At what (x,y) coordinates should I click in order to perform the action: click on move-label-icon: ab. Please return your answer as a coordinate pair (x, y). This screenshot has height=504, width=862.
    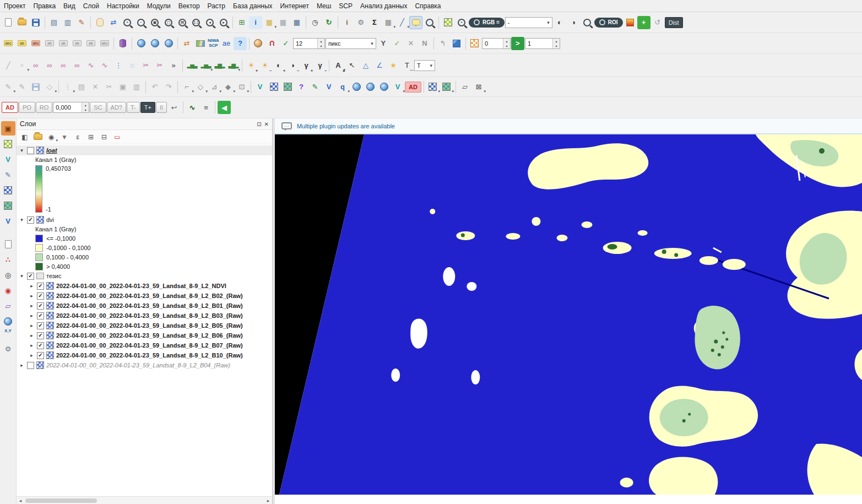
    Looking at the image, I should click on (77, 44).